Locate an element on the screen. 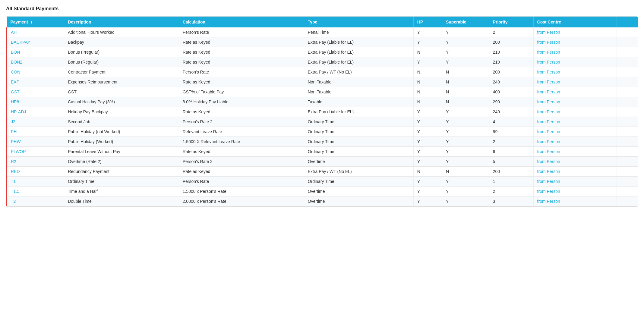  cell-payment: RED is located at coordinates (36, 172).